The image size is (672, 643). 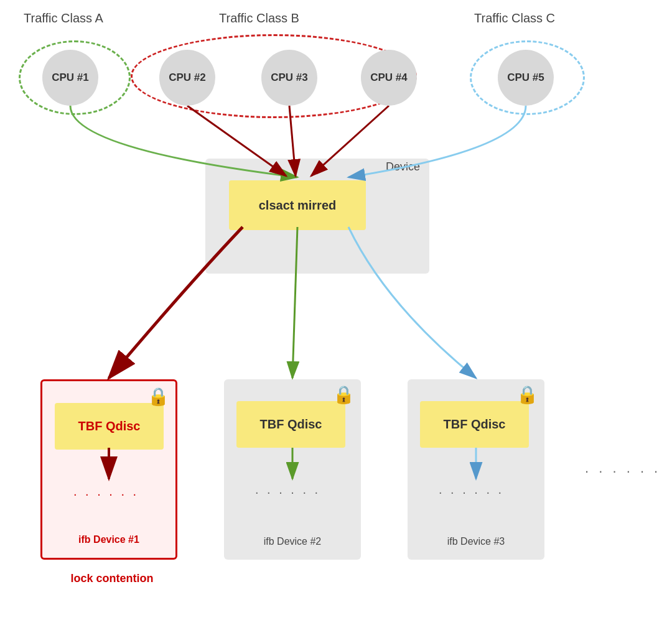 What do you see at coordinates (109, 470) in the screenshot?
I see `ifb-box-1: 🔒 TBF Qdisc · · · · · · ifb Device #1` at bounding box center [109, 470].